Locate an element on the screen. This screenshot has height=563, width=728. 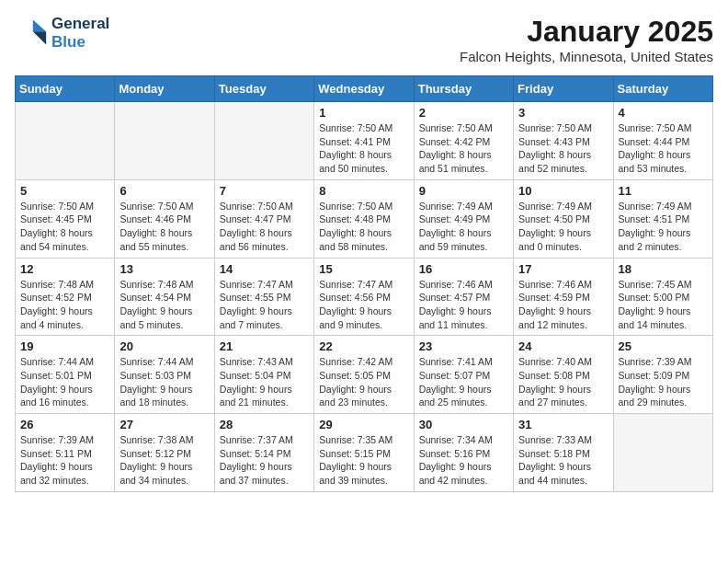
day-number: 29 is located at coordinates (364, 425).